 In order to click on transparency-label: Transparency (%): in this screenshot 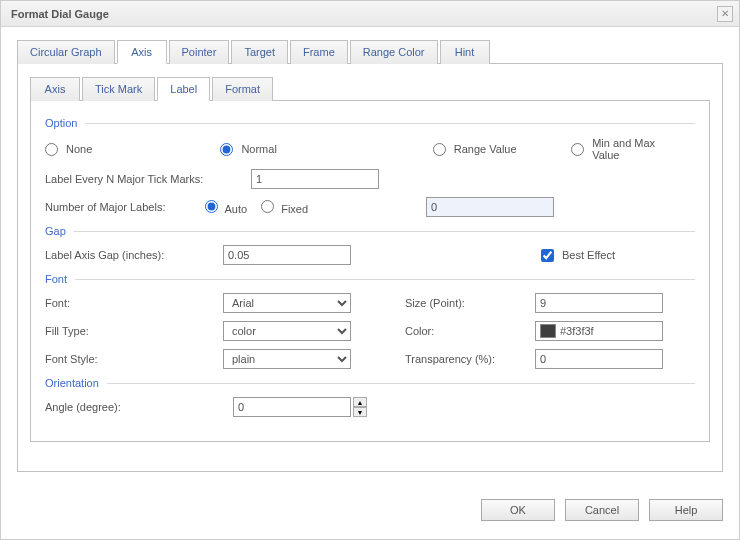, I will do `click(470, 359)`.